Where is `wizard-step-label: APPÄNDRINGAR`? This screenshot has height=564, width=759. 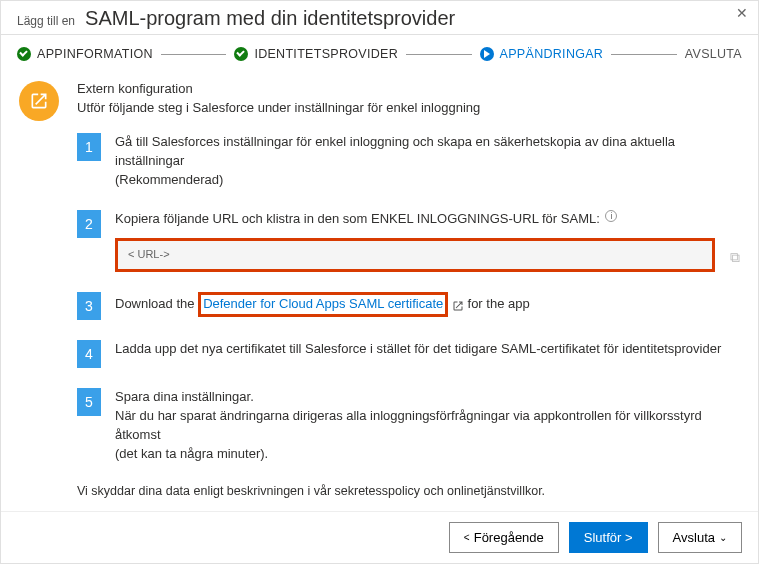 wizard-step-label: APPÄNDRINGAR is located at coordinates (552, 54).